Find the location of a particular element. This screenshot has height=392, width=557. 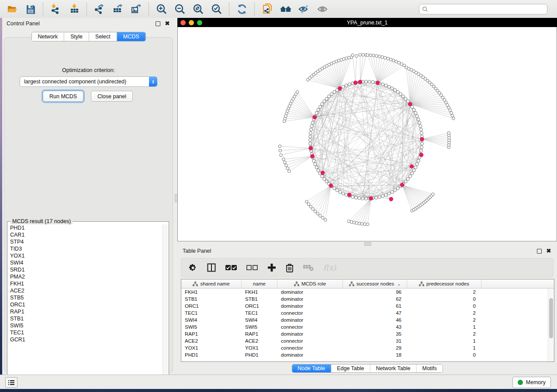

cell-successor-nodes: 31 is located at coordinates (375, 341).